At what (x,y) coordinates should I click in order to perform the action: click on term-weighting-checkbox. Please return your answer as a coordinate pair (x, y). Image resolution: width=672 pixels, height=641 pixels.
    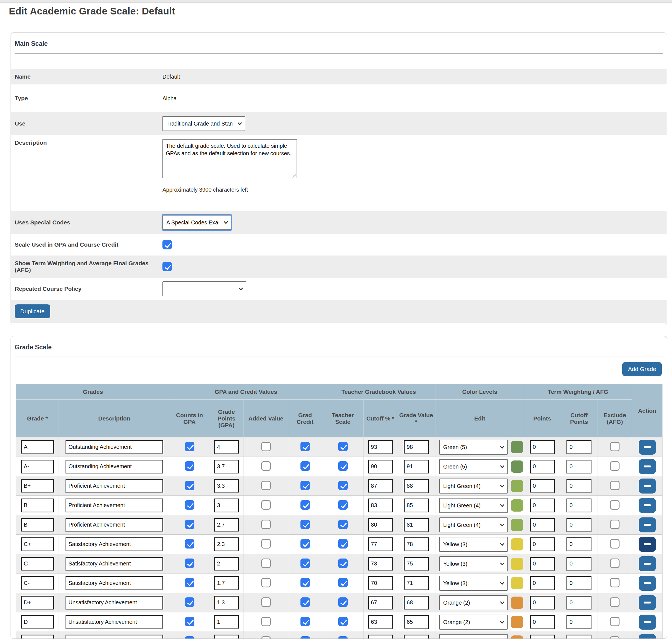
    Looking at the image, I should click on (167, 267).